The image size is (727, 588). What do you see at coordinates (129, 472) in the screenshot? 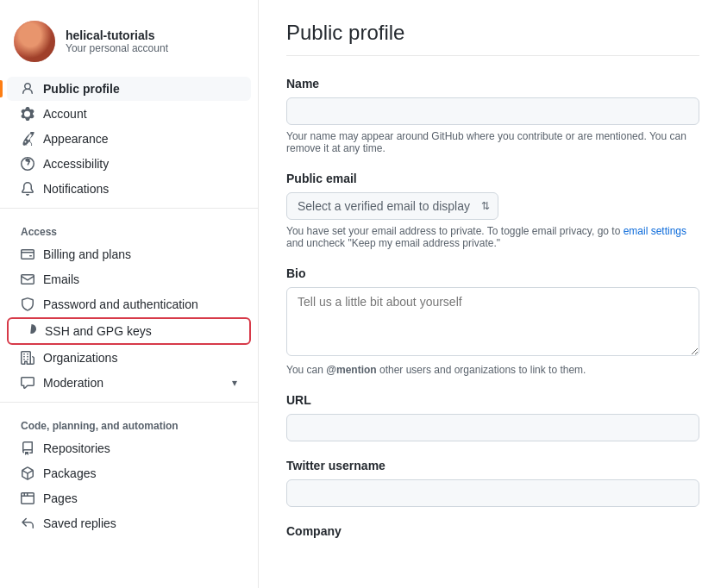
I see `code-section: Code, planning, and automation Repositor…` at bounding box center [129, 472].